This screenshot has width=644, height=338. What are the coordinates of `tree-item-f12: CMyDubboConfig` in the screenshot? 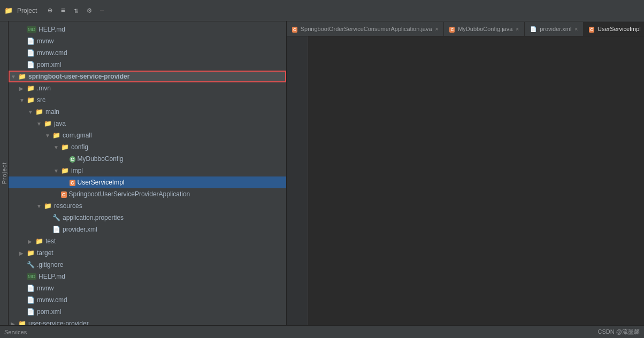 It's located at (148, 159).